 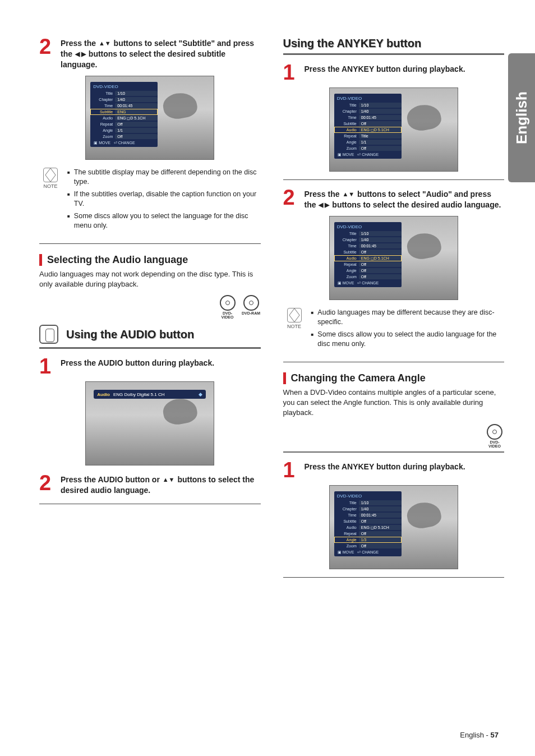 I want to click on subsection-audio-button: Using the AUDIO button, so click(x=150, y=334).